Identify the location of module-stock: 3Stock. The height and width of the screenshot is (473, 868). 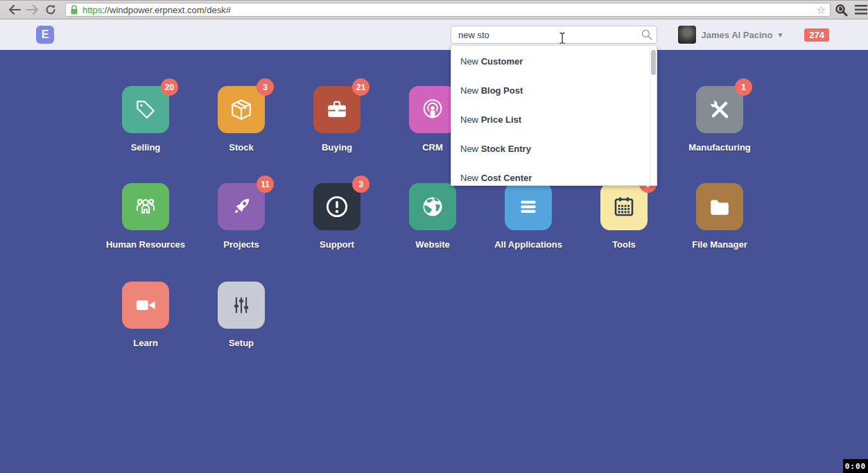
(241, 119).